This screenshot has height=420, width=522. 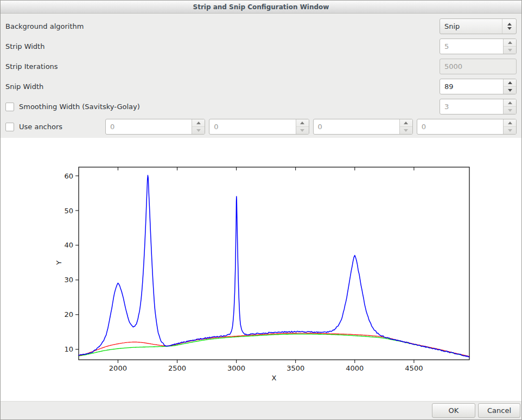 I want to click on anchor-1-spinbox: 0, so click(x=155, y=127).